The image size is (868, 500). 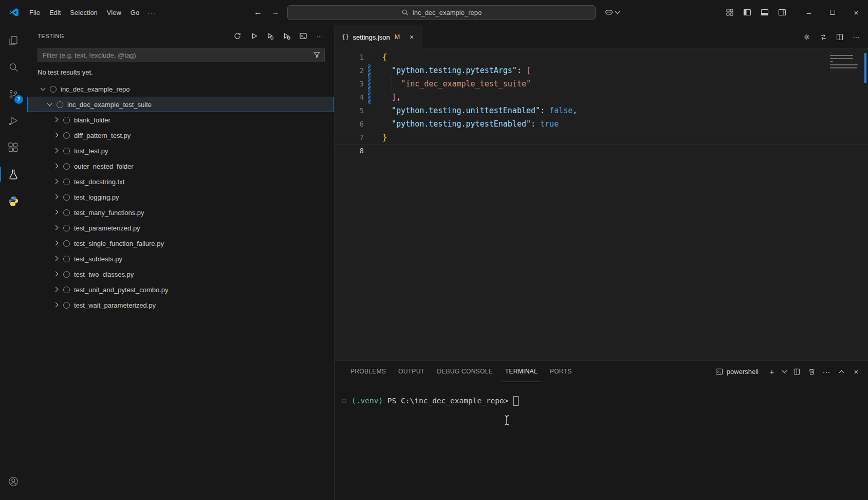 I want to click on panel-tab-ports: PORTS, so click(x=561, y=371).